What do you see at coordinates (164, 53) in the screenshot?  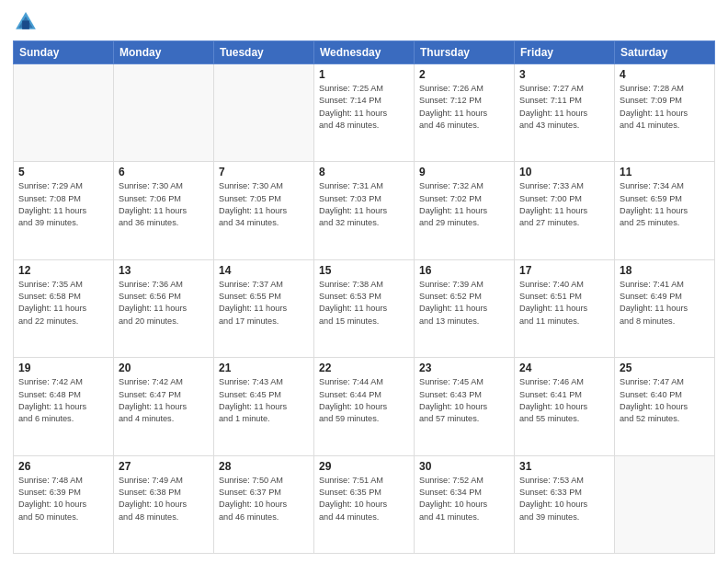 I see `weekday-header-monday: Monday` at bounding box center [164, 53].